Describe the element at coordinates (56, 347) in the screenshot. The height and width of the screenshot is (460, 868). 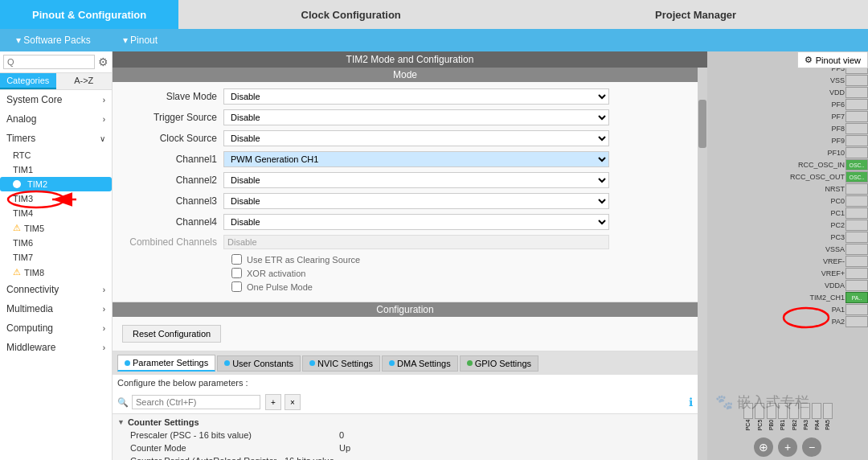
I see `sidebar-item-middleware: Middleware ›` at that location.